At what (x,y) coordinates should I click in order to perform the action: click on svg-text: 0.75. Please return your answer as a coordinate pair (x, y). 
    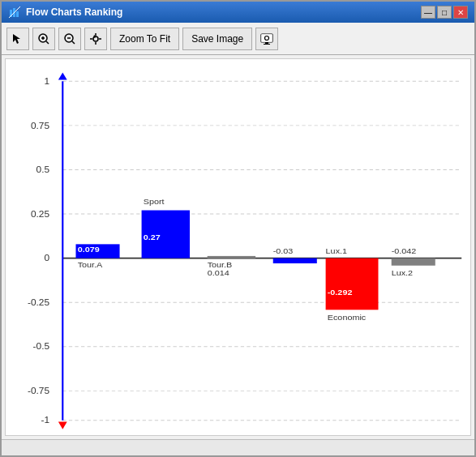
    Looking at the image, I should click on (41, 125).